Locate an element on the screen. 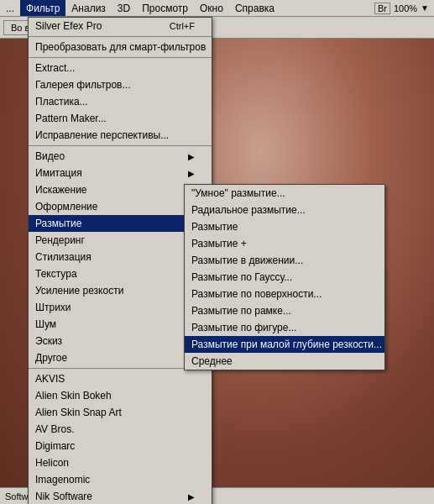 This screenshot has height=504, width=434. submenu-radial-blur: Радиальное размытие... is located at coordinates (285, 210).